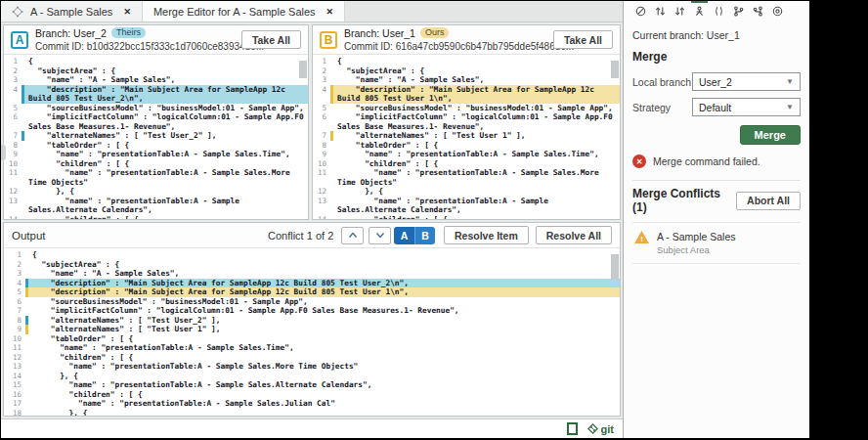 This screenshot has width=868, height=440. Describe the element at coordinates (323, 302) in the screenshot. I see `code-text: "sourceBusinessModel" : "businessModel:0…` at that location.